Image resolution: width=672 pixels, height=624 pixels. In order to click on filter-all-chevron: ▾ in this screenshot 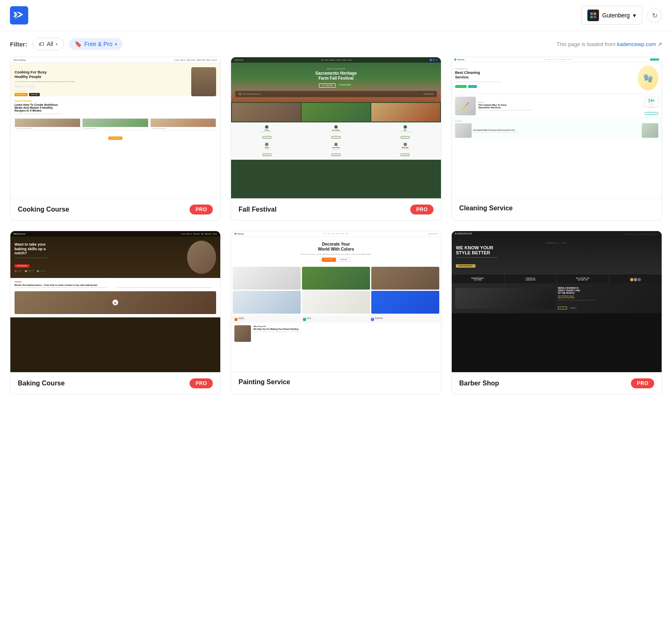, I will do `click(56, 44)`.